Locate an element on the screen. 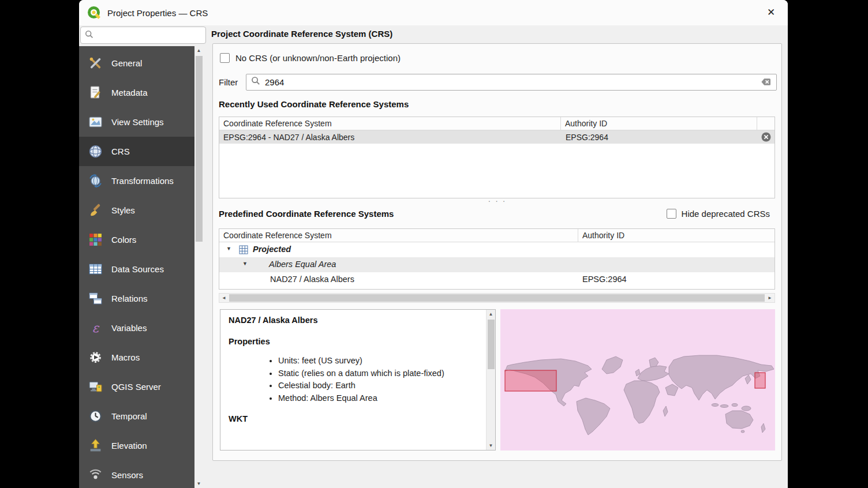 This screenshot has height=488, width=868. scroll-right-icon: ► is located at coordinates (770, 298).